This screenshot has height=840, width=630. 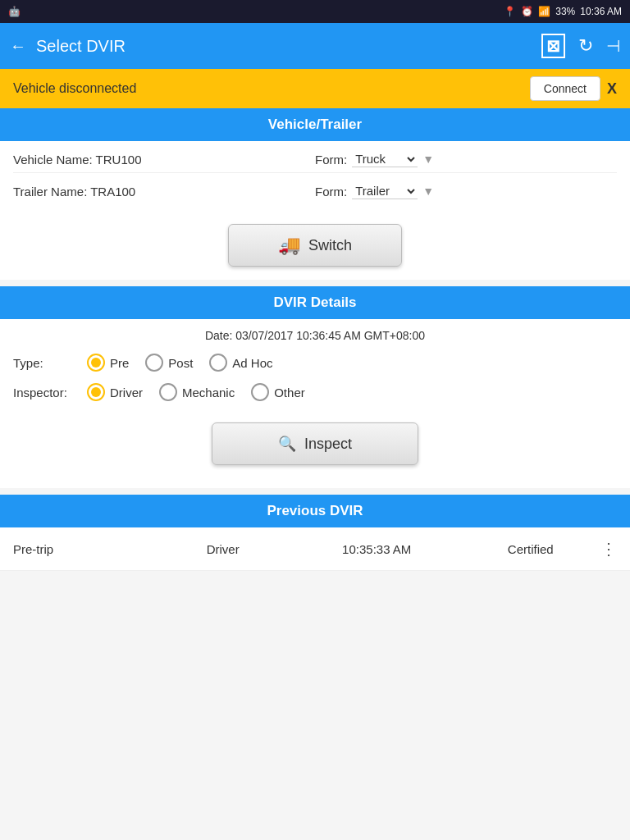 I want to click on trailer-name-label: Trailer Name: TRA100, so click(x=164, y=192).